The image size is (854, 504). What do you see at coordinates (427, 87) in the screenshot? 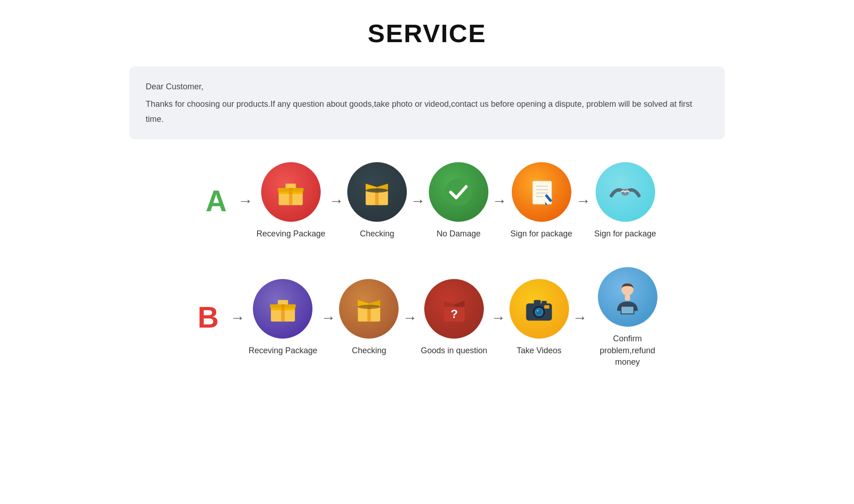
I see `info-greeting: Dear Customer,` at bounding box center [427, 87].